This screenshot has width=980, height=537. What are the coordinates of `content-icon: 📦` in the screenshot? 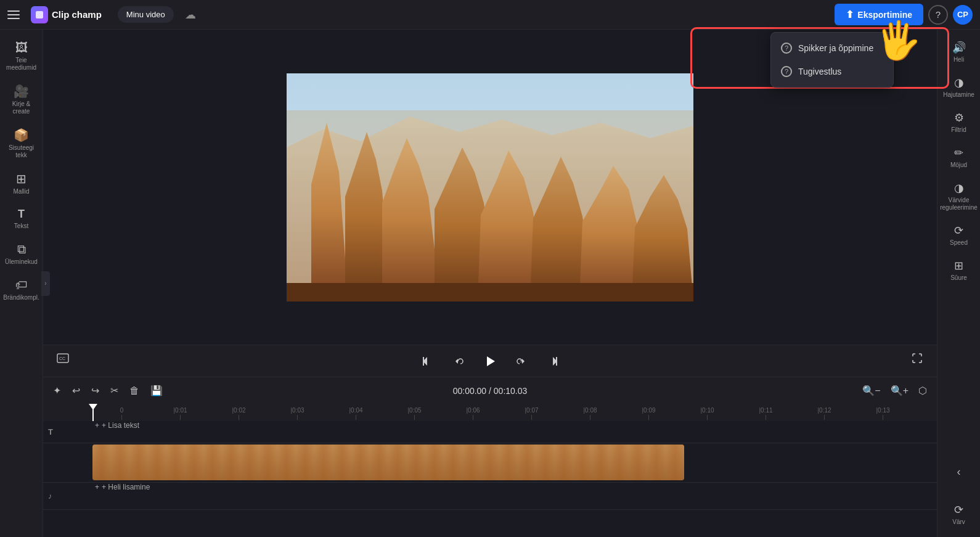 It's located at (21, 135).